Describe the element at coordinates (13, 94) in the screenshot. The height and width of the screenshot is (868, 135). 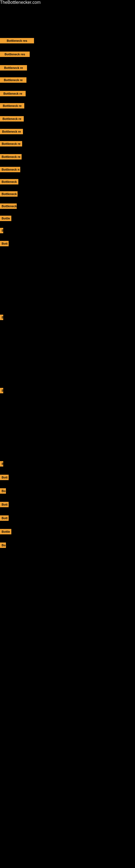
I see `bottleneck-button-btn5: Bottleneck re` at that location.